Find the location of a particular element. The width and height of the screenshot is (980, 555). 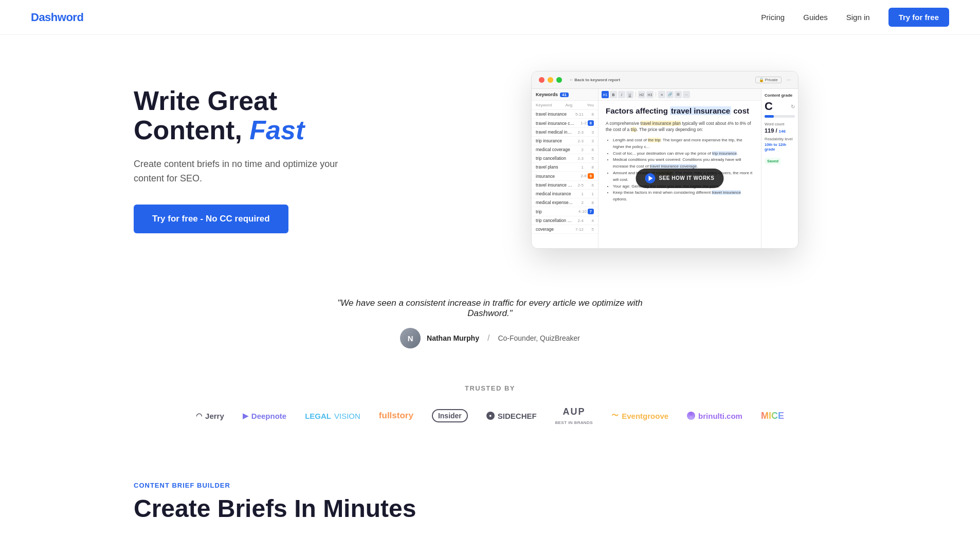

dot-green is located at coordinates (559, 80).